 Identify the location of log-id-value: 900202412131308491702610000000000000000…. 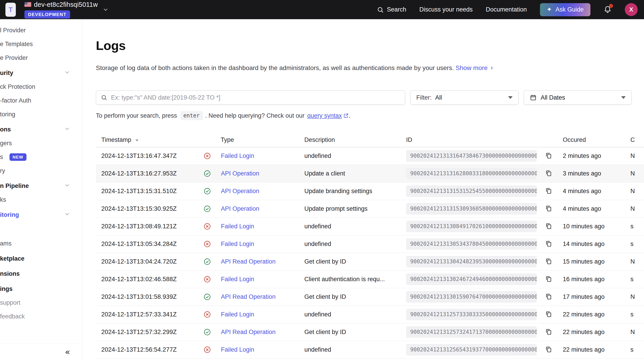
(472, 226).